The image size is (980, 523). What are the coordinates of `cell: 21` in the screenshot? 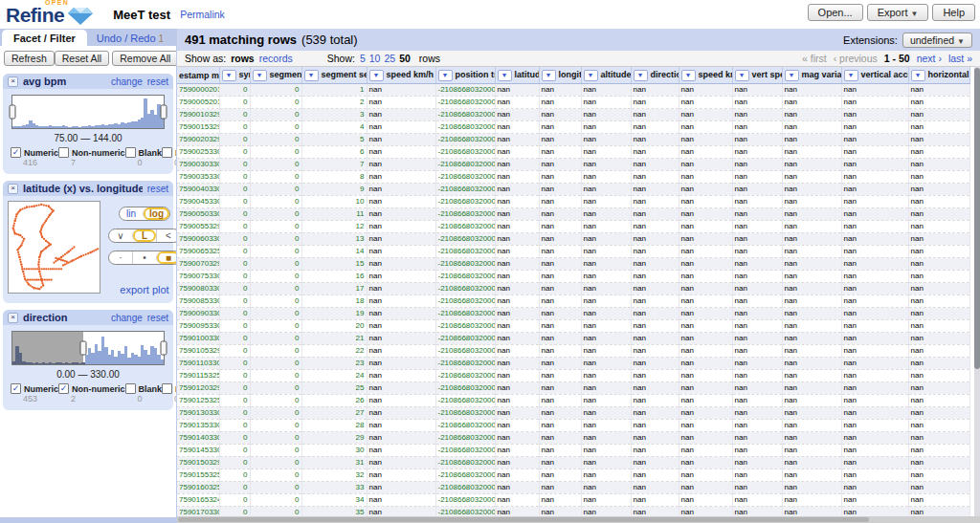 It's located at (334, 338).